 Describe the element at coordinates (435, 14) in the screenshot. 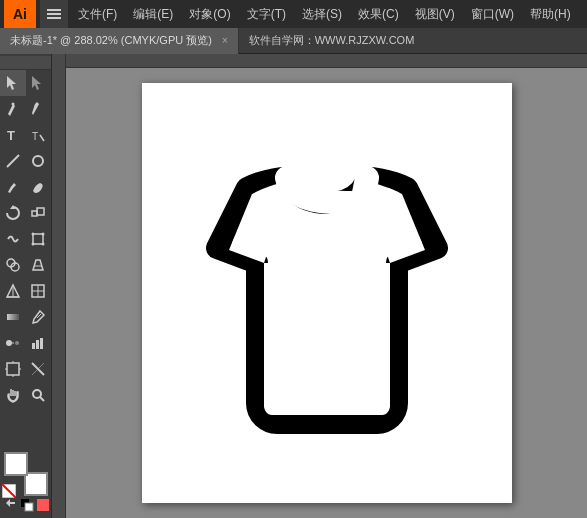

I see `menu-view: 视图(V)` at that location.